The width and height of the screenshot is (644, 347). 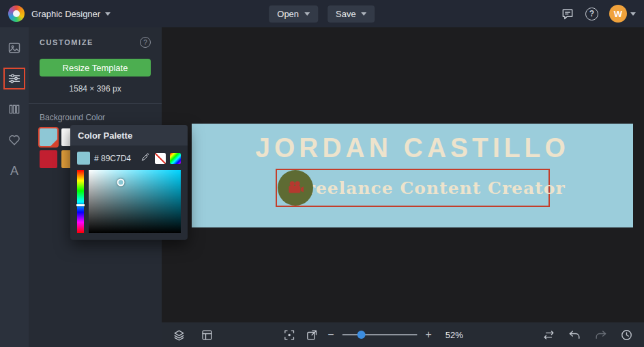 I want to click on columns-icon, so click(x=14, y=109).